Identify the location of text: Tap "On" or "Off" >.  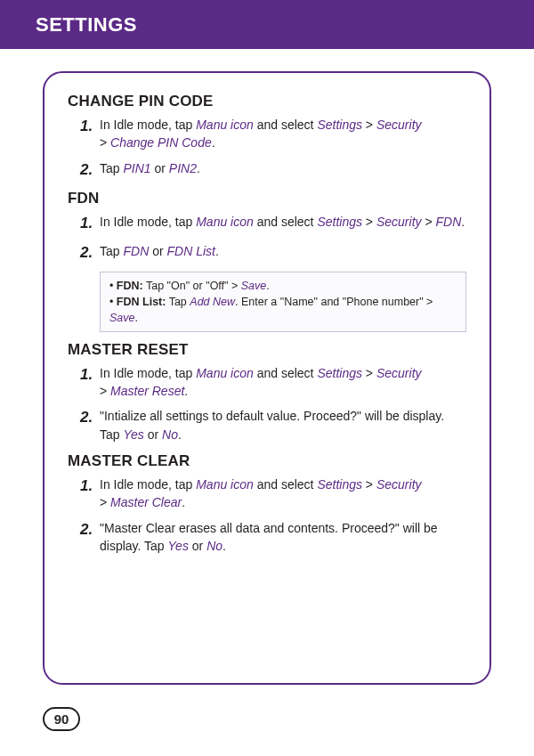
(192, 286).